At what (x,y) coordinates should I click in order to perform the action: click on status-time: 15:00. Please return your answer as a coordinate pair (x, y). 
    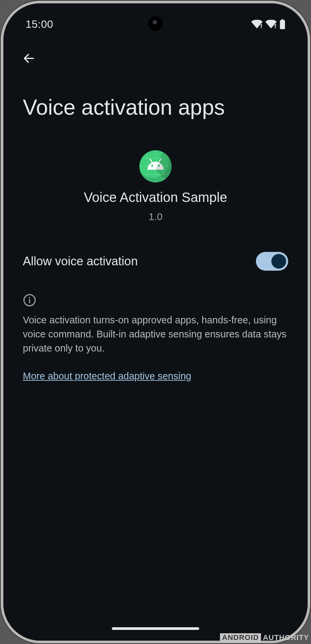
    Looking at the image, I should click on (40, 24).